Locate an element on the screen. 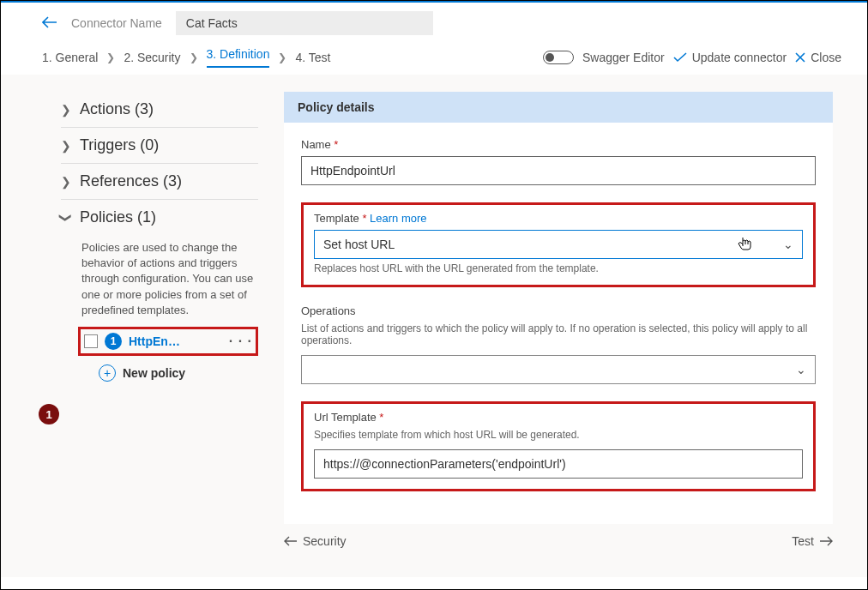 This screenshot has width=868, height=590. next-step-link: Test is located at coordinates (812, 541).